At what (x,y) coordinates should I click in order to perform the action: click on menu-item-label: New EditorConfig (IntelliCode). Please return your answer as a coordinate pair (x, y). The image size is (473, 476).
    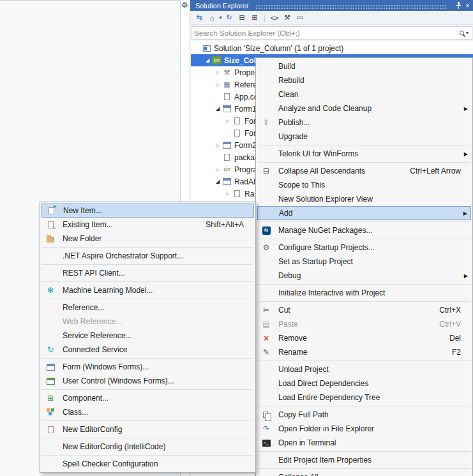
    Looking at the image, I should click on (112, 447).